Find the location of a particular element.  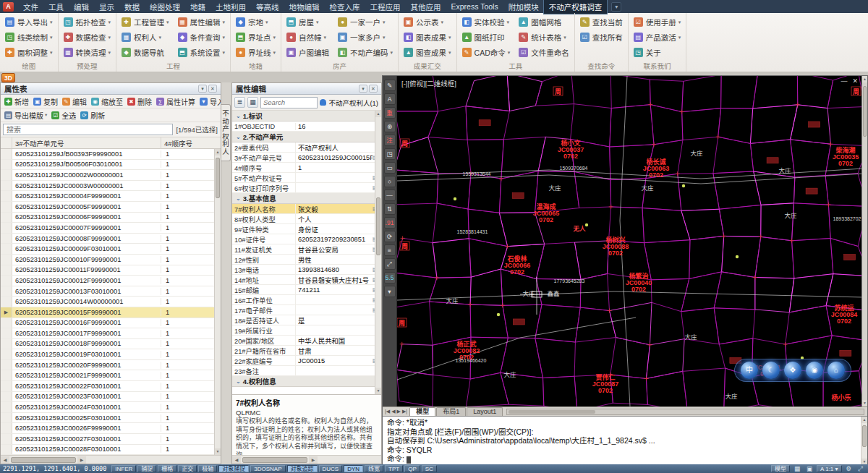

attr-row: 14#地址甘谷县磐安镇大庄村1号▤ is located at coordinates (307, 280).